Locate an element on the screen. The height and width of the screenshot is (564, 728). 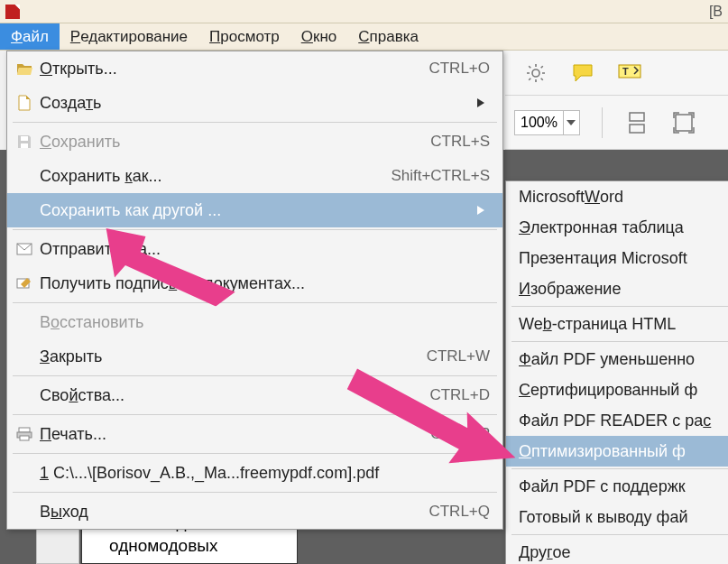
menu-item-label: Сохранить как другой ... is located at coordinates (254, 211).